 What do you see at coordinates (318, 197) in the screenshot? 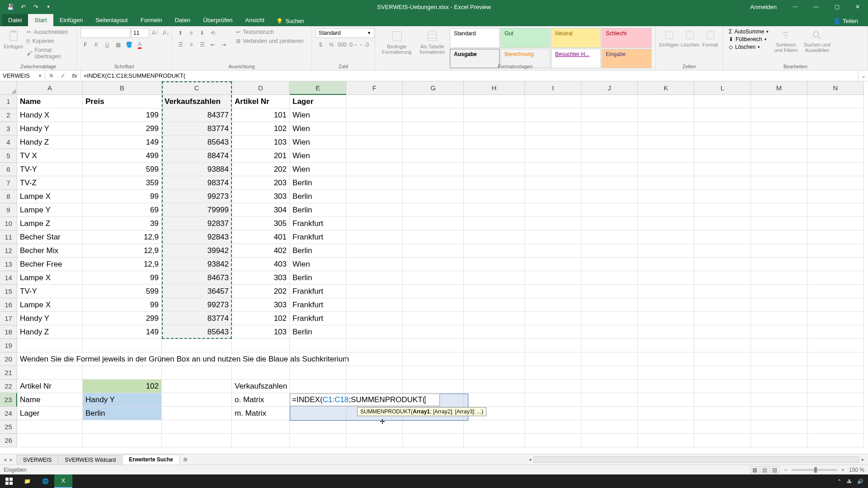
I see `cell-E8: Berlin` at bounding box center [318, 197].